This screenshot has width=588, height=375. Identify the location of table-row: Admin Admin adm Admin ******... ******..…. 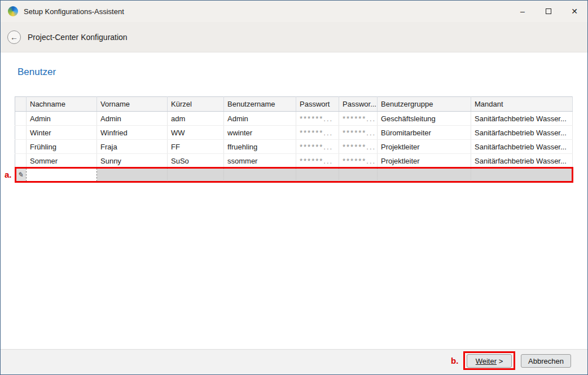
(294, 118).